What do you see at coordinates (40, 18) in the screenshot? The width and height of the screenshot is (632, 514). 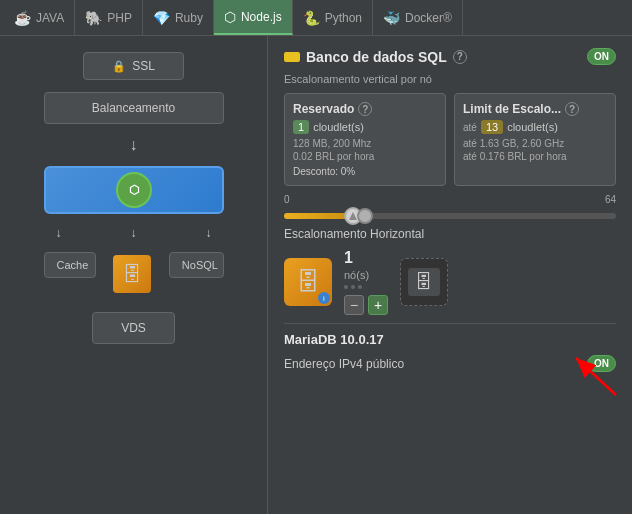 I see `tab-java: ☕ JAVA` at bounding box center [40, 18].